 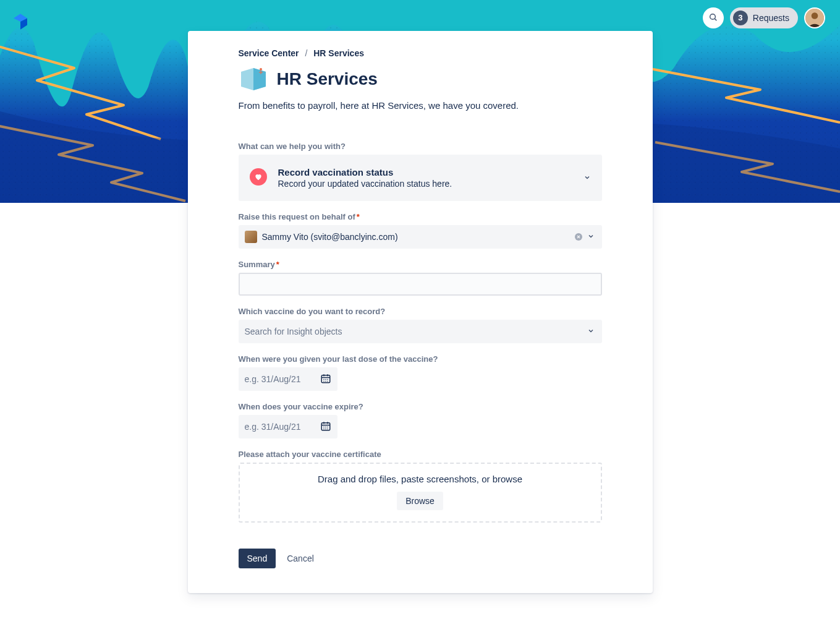 I want to click on breadcrumb-current: HR Services, so click(x=339, y=53).